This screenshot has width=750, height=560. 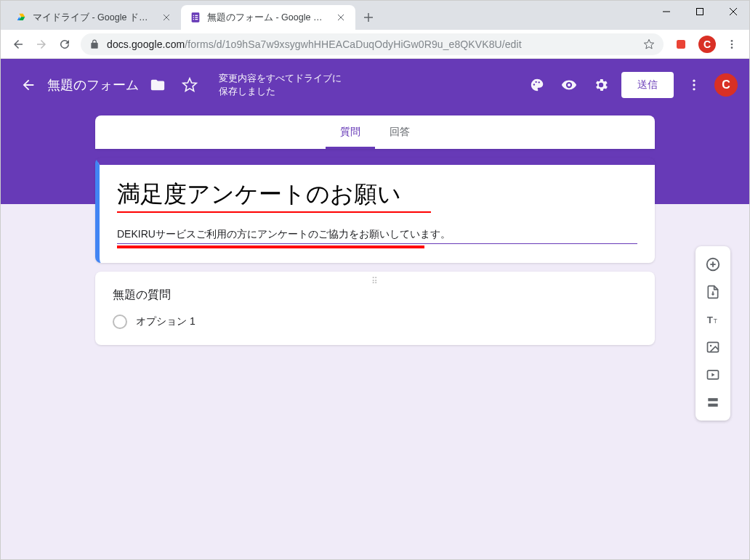 What do you see at coordinates (375, 132) in the screenshot?
I see `form-tabs: 質問 回答` at bounding box center [375, 132].